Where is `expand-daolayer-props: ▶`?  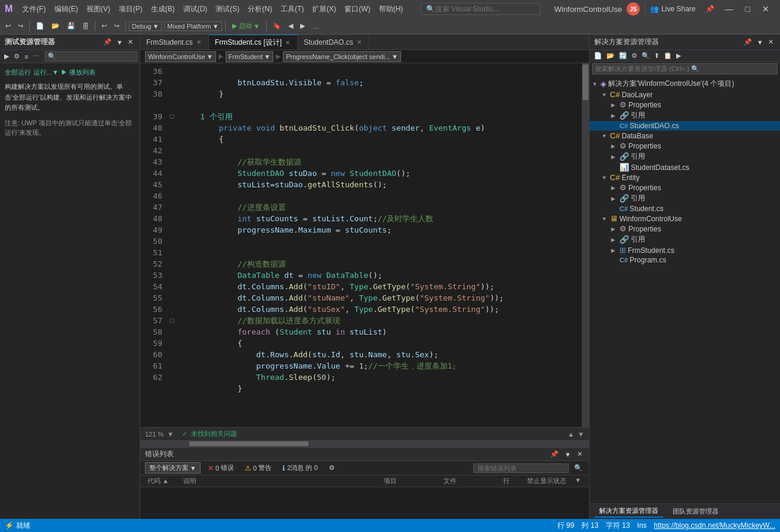 expand-daolayer-props: ▶ is located at coordinates (615, 105).